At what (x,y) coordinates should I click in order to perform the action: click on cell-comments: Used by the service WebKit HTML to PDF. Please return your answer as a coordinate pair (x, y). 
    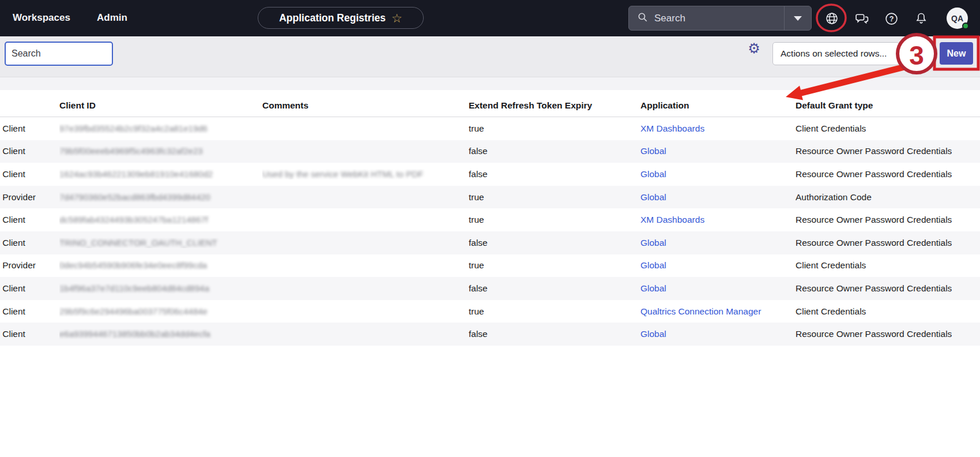
    Looking at the image, I should click on (365, 174).